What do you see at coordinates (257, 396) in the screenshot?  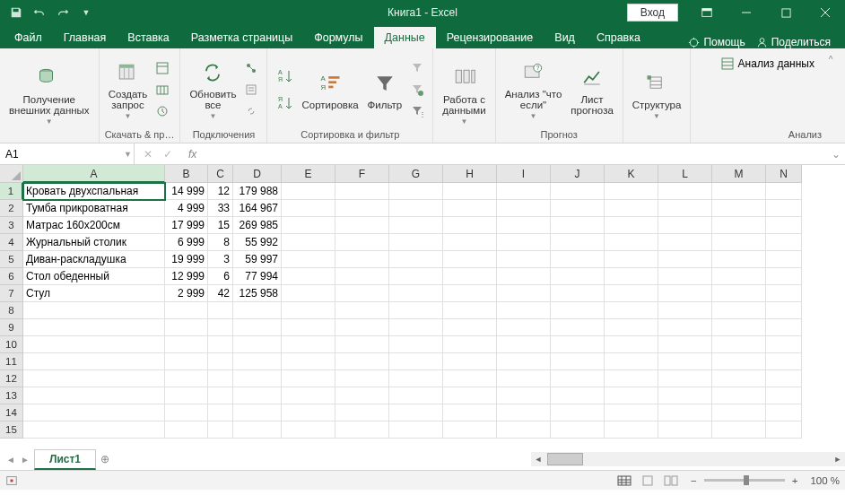 I see `cell-D13` at bounding box center [257, 396].